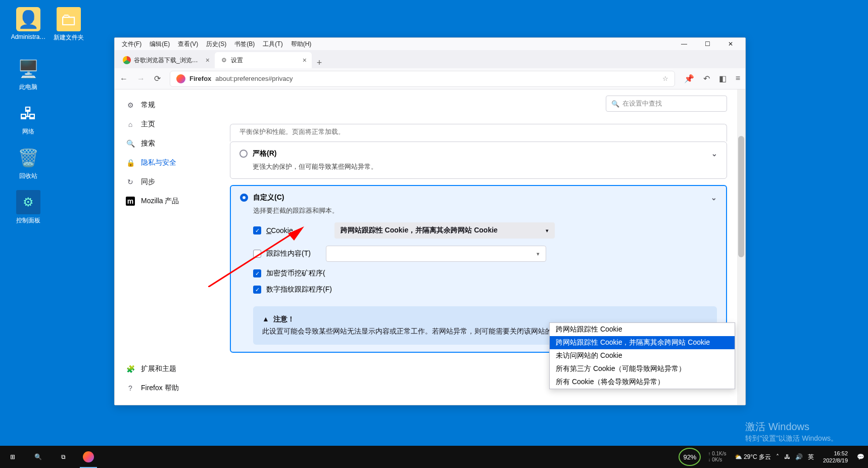 This screenshot has width=868, height=468. What do you see at coordinates (319, 63) in the screenshot?
I see `new-tab-button: +` at bounding box center [319, 63].